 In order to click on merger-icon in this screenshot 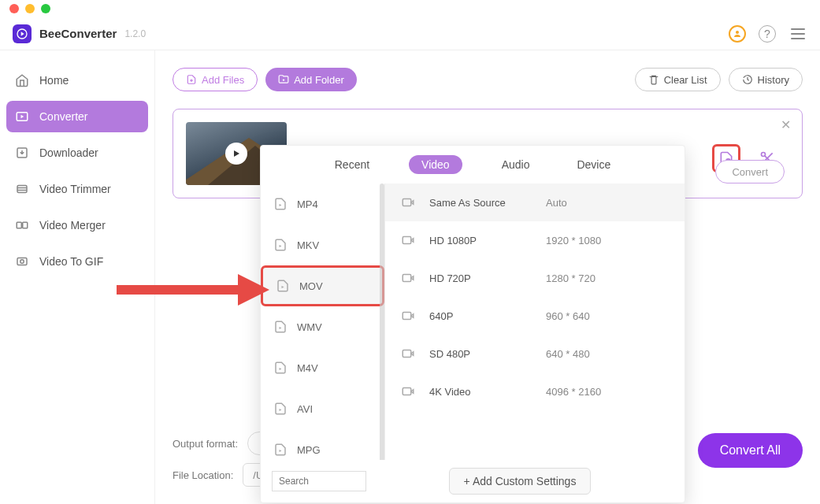, I will do `click(22, 225)`.